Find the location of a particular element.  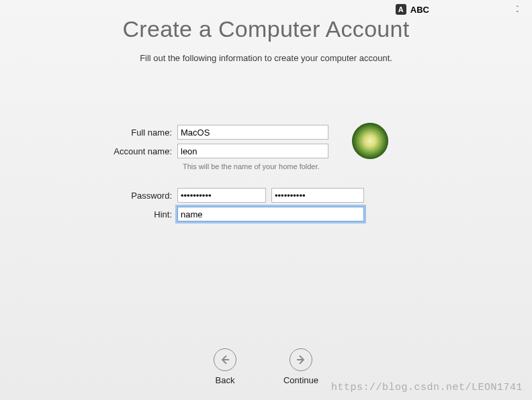

back-button: Back is located at coordinates (225, 366).